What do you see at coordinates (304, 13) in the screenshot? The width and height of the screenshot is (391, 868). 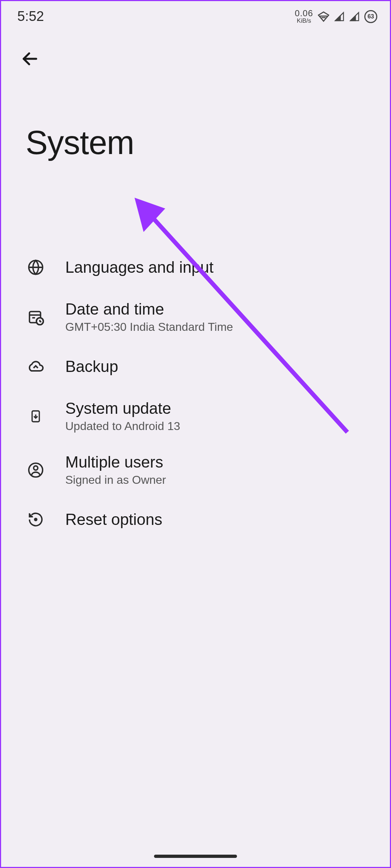 I see `data-rate-value: 0.06` at bounding box center [304, 13].